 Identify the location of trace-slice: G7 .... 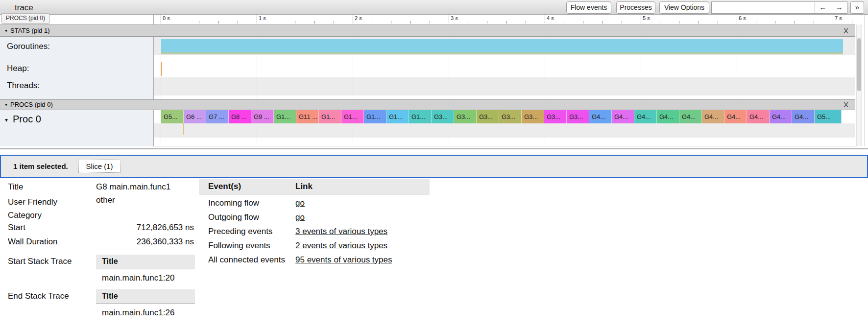
(217, 117).